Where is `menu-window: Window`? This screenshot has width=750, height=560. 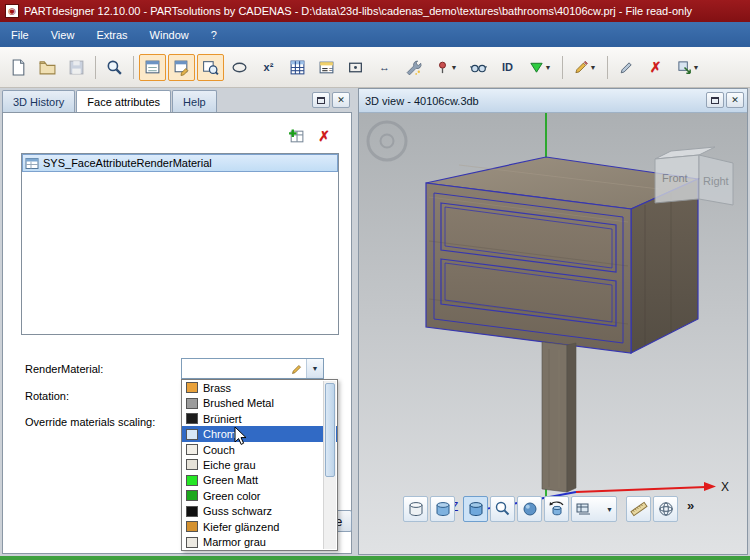 menu-window: Window is located at coordinates (170, 34).